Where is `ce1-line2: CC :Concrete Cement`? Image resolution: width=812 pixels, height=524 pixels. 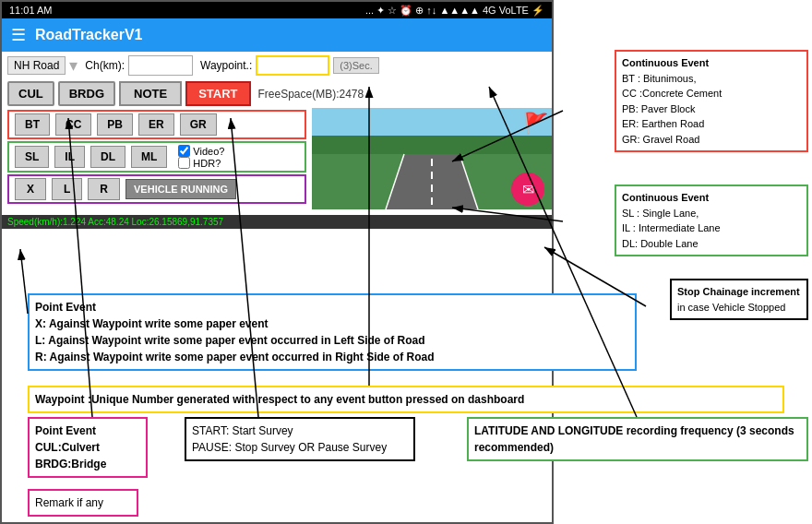 ce1-line2: CC :Concrete Cement is located at coordinates (672, 93).